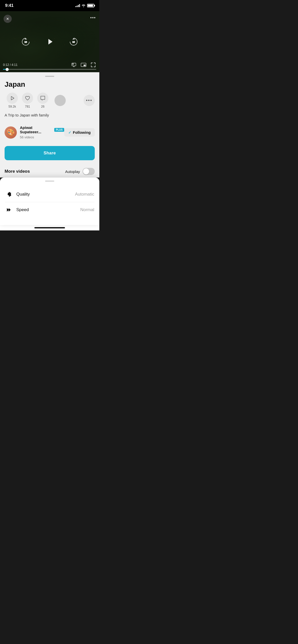  I want to click on time-row: 0:12 / 4:11, so click(50, 65).